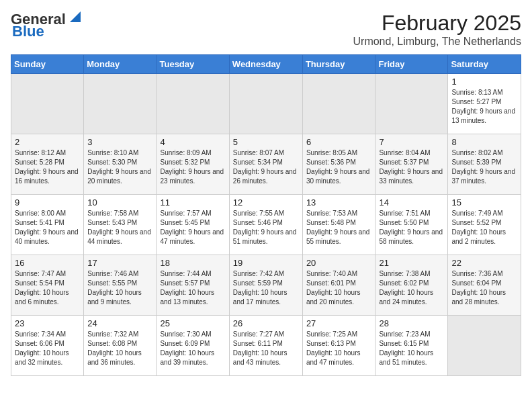 The height and width of the screenshot is (411, 532). Describe the element at coordinates (485, 64) in the screenshot. I see `weekday-header: Saturday` at that location.